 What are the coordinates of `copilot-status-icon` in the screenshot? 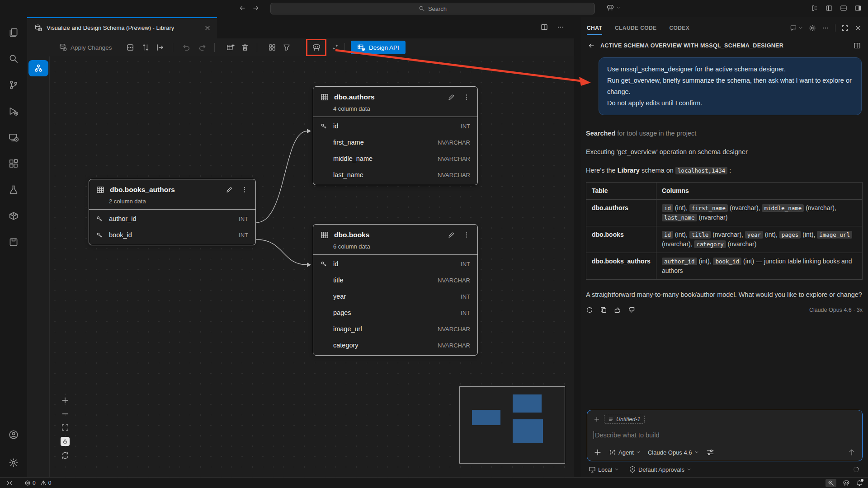 It's located at (846, 483).